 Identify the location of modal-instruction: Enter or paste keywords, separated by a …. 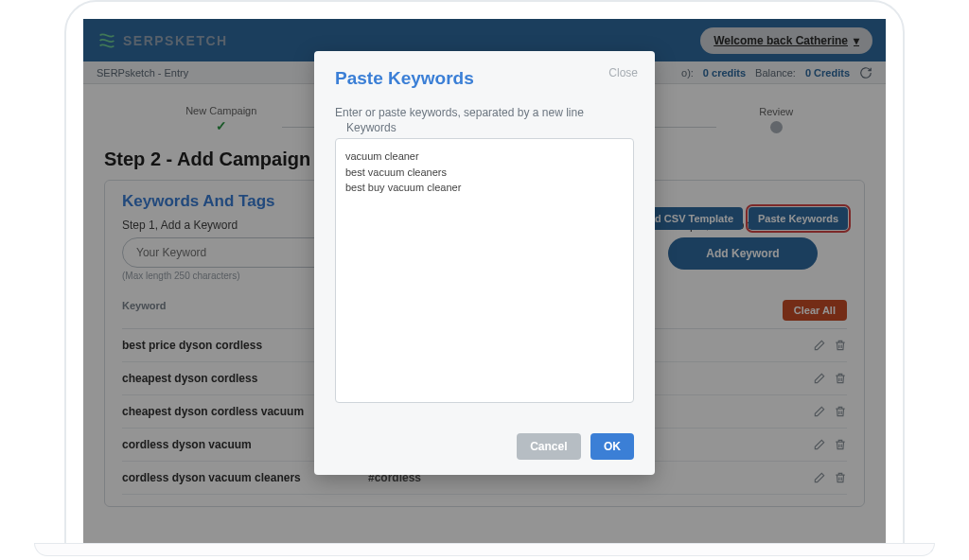
(484, 113).